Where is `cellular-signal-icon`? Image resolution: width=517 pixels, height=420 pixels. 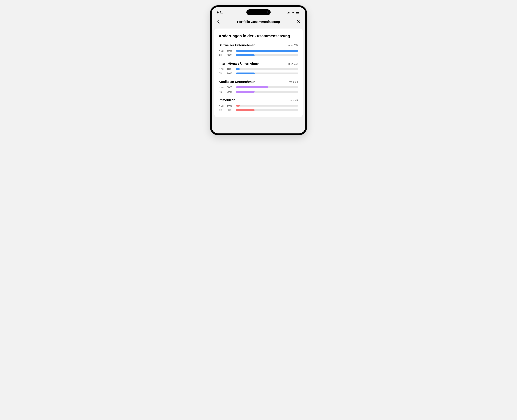
cellular-signal-icon is located at coordinates (289, 13).